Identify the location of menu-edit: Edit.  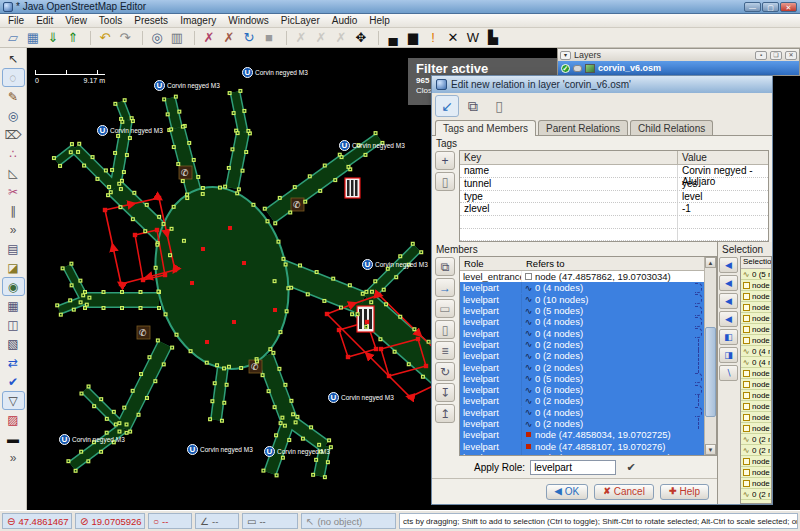
(44, 20).